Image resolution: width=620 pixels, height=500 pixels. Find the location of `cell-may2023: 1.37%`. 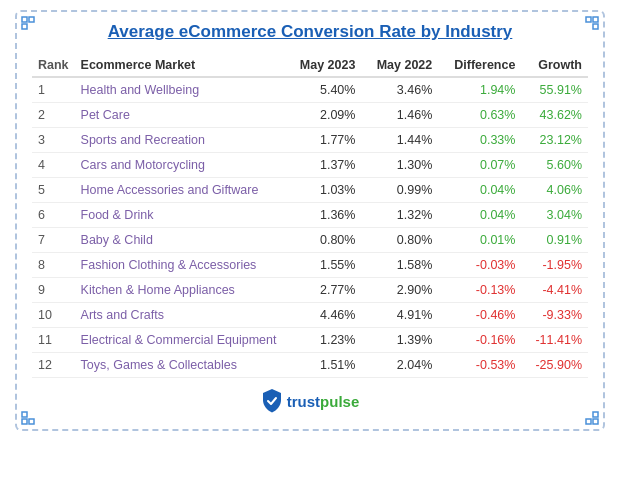

cell-may2023: 1.37% is located at coordinates (324, 166).